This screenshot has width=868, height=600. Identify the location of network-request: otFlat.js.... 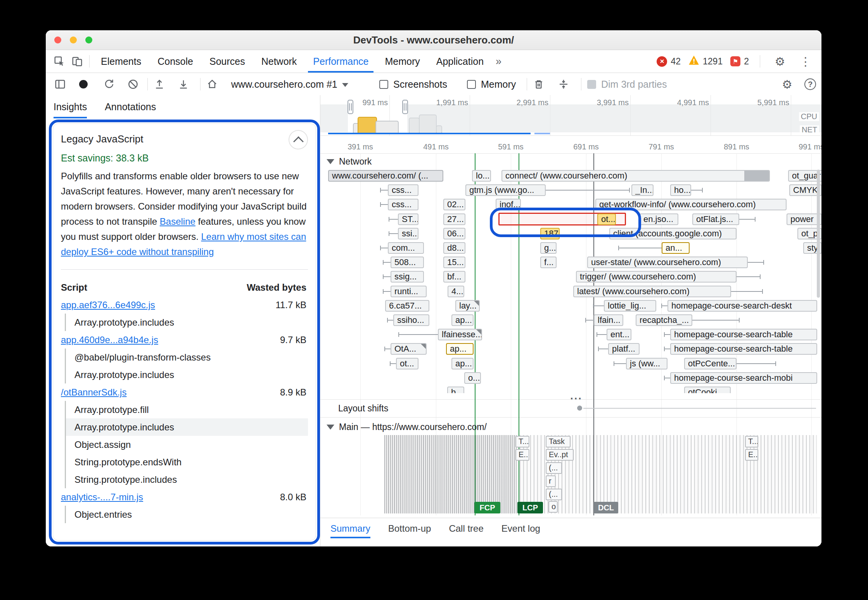
(716, 219).